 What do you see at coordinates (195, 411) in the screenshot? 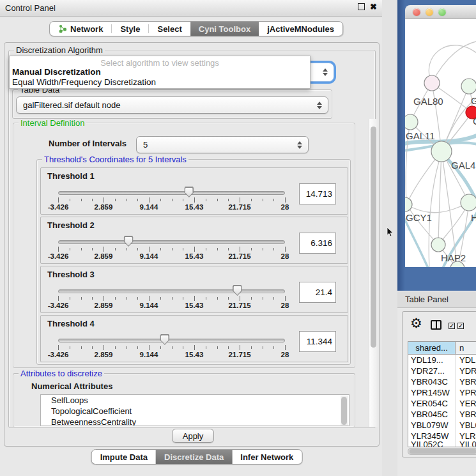
I see `list-item: TopologicalCoefficient` at bounding box center [195, 411].